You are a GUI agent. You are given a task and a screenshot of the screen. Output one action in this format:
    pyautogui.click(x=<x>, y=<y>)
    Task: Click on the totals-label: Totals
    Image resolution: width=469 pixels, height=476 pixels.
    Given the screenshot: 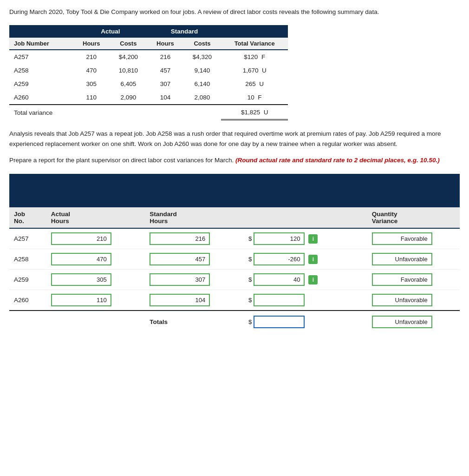 What is the action you would take?
    pyautogui.click(x=194, y=322)
    